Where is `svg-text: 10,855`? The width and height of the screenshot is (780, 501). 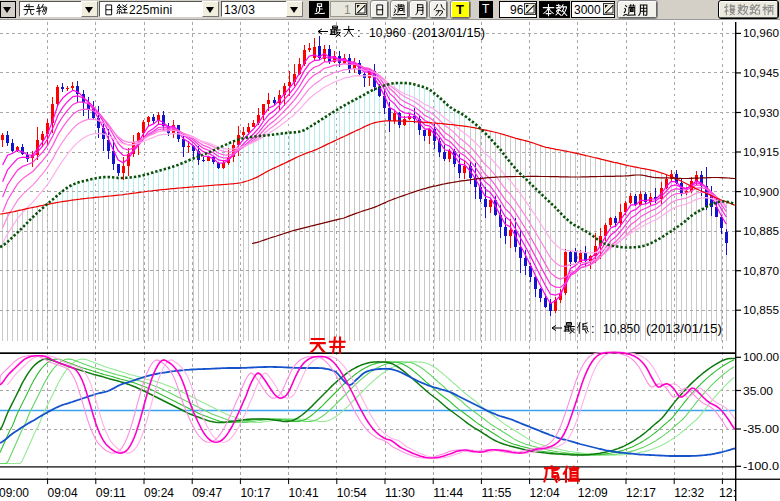 svg-text: 10,855 is located at coordinates (761, 310).